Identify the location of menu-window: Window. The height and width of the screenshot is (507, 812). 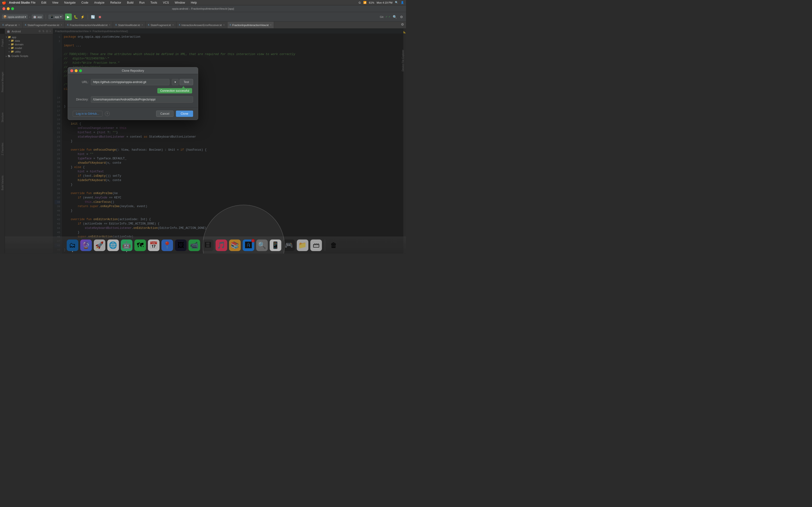
(180, 3).